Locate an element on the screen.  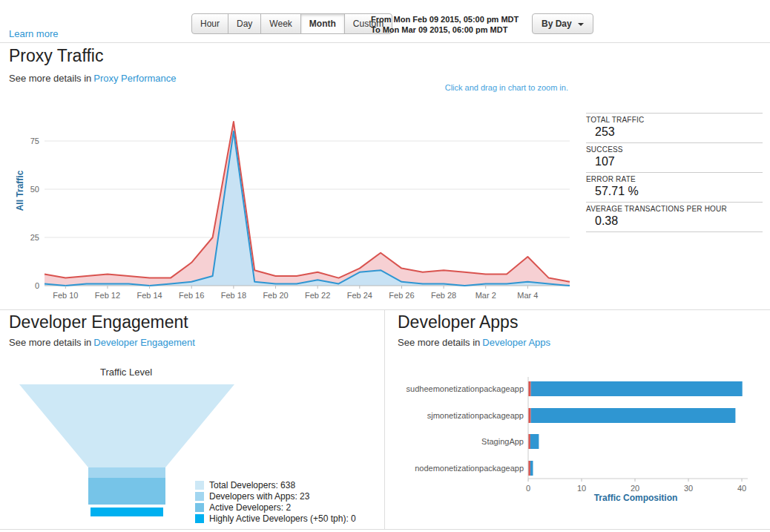
date-to: To Mon Mar 09 2015, 06:00 pm MDT is located at coordinates (445, 30).